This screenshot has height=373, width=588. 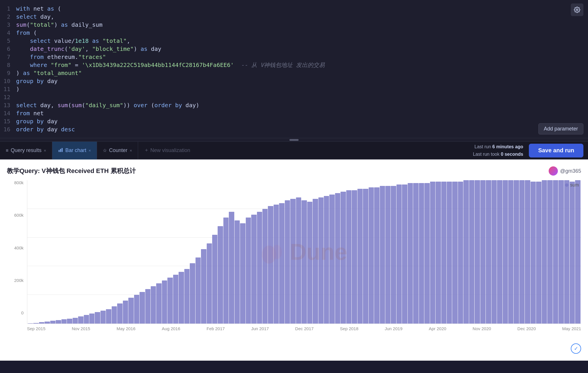 I want to click on line-number: 14, so click(x=7, y=113).